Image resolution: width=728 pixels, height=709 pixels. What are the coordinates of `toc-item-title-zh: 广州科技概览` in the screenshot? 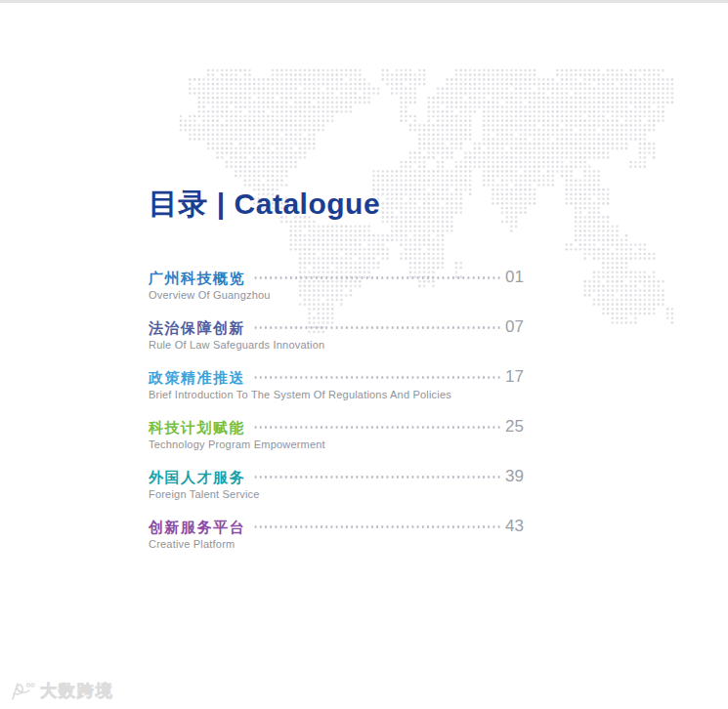 It's located at (197, 277).